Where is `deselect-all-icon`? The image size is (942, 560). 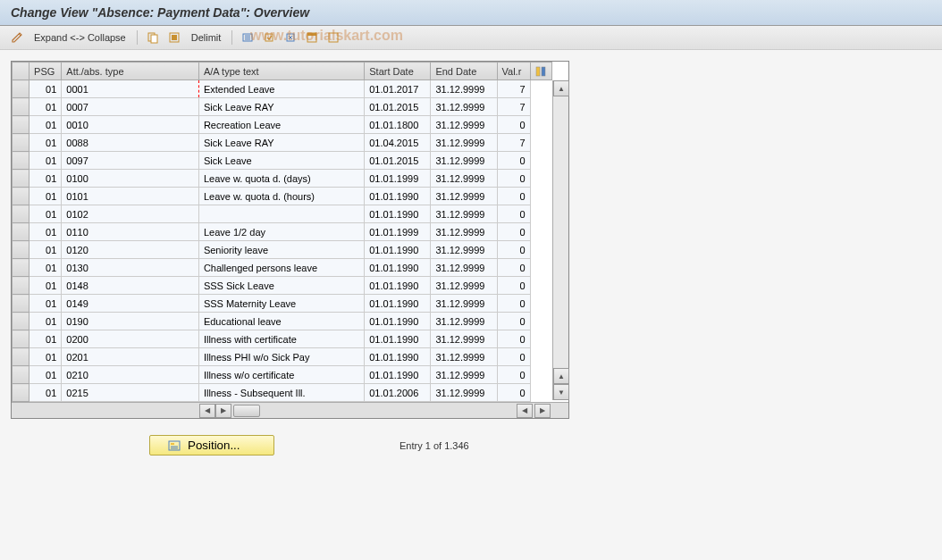
deselect-all-icon is located at coordinates (333, 38).